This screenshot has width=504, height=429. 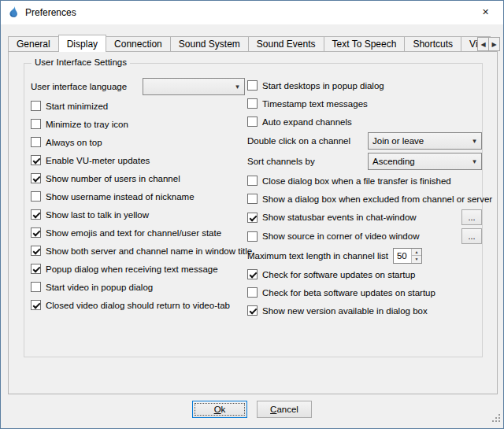 What do you see at coordinates (425, 161) in the screenshot?
I see `sort-channels-select: Ascending ▾` at bounding box center [425, 161].